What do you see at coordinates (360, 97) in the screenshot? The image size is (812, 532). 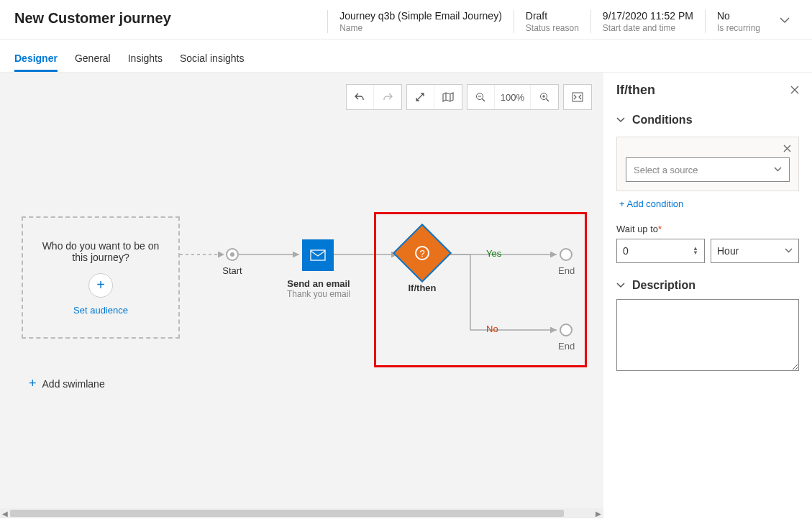 I see `undo-button` at bounding box center [360, 97].